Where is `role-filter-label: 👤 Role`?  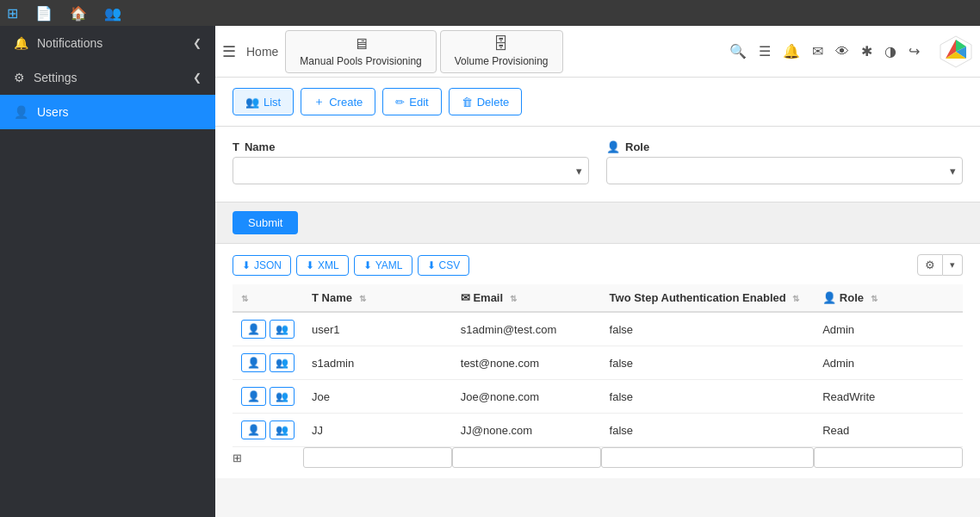
role-filter-label: 👤 Role is located at coordinates (785, 146).